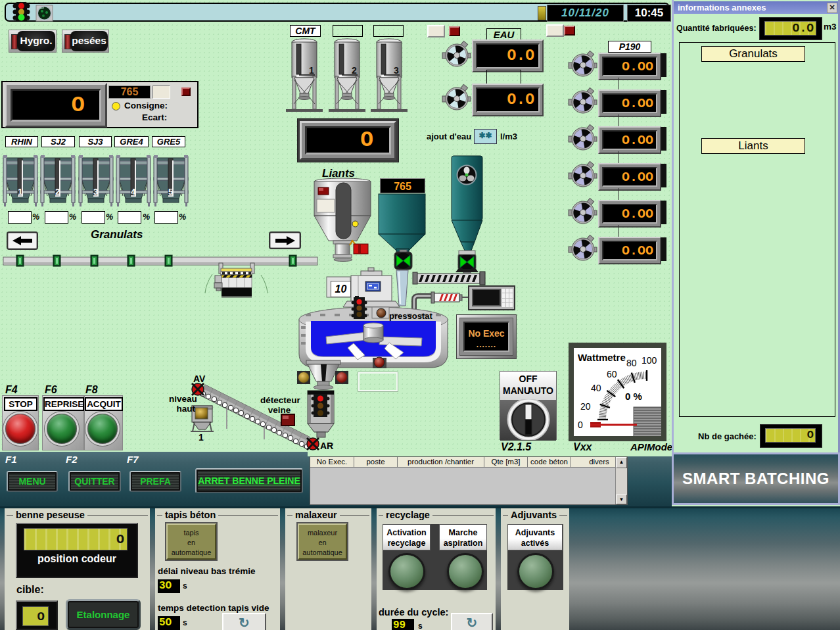 Image resolution: width=840 pixels, height=630 pixels. I want to click on svg-text: 60, so click(612, 374).